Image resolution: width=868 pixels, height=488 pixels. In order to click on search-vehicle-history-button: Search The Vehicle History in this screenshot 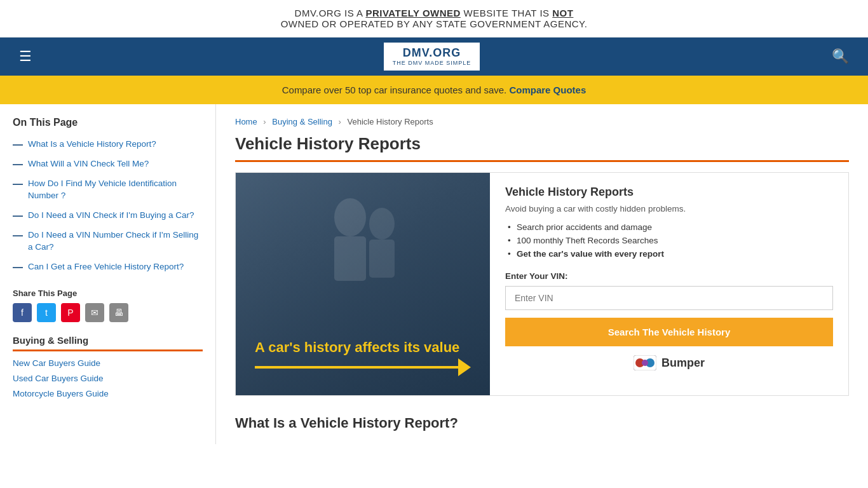, I will do `click(669, 332)`.